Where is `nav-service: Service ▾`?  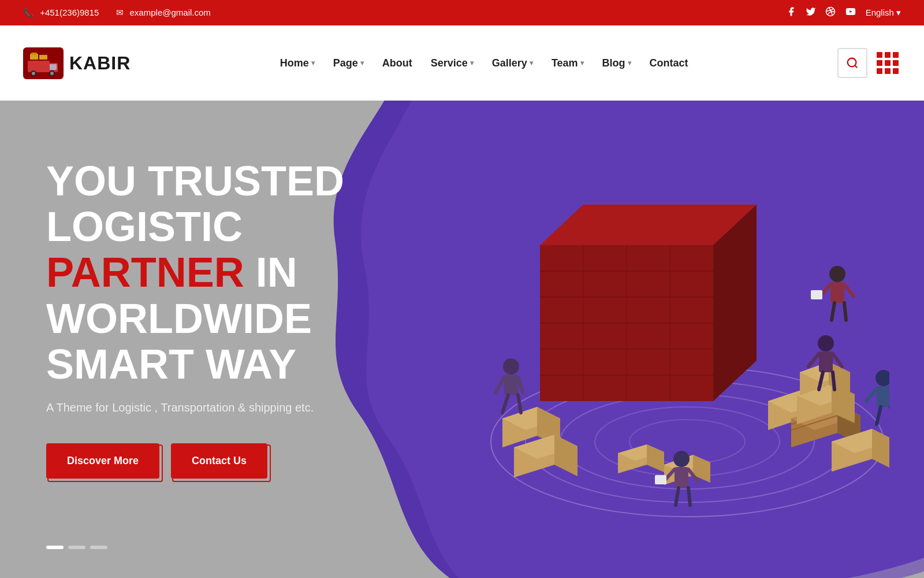 nav-service: Service ▾ is located at coordinates (452, 64).